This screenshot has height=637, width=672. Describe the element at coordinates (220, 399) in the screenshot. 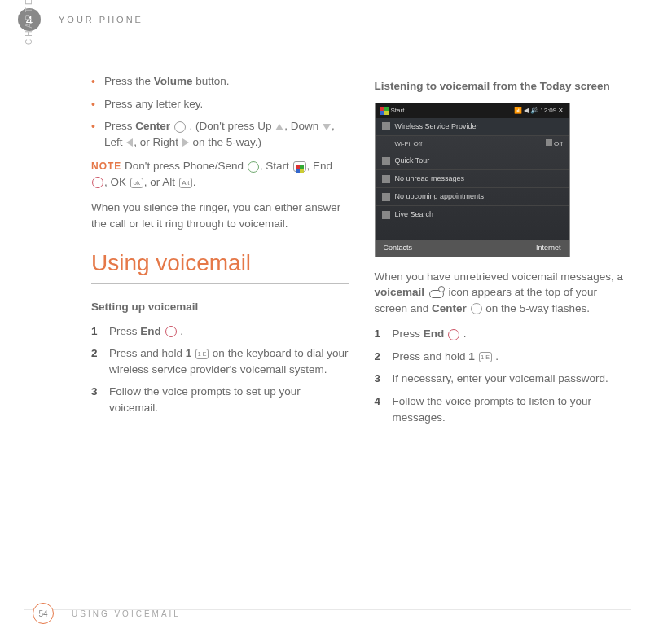

I see `step-item: Follow the voice prompts to set up your …` at that location.